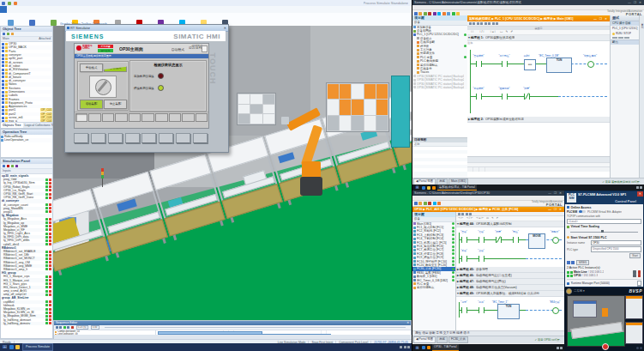 The height and width of the screenshot is (351, 644). Describe the element at coordinates (539, 96) in the screenshot. I see `network-area: ▼程序段 1:OP30装配位状态检测 注释 "自动模式""工件到位"==Int=…` at that location.